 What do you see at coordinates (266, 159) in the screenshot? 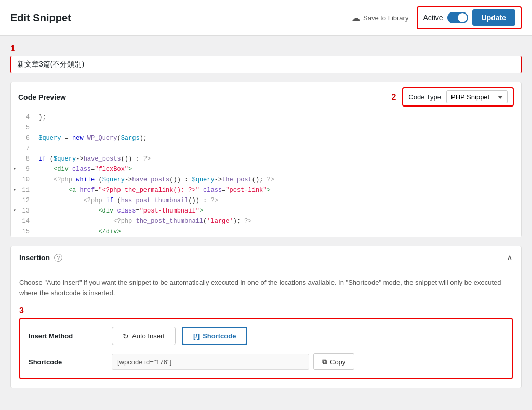
I see `code-line: 8 if ($query->have_posts()) : ?>` at bounding box center [266, 159].